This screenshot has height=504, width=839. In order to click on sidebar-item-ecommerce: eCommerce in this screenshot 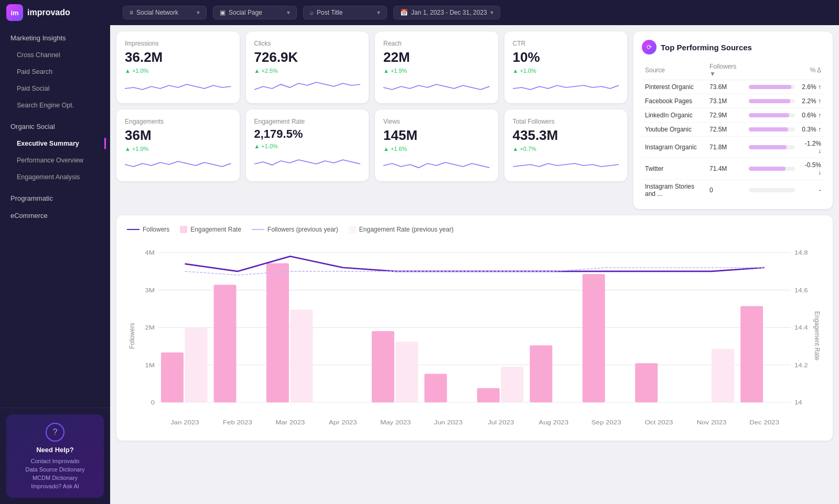, I will do `click(55, 216)`.